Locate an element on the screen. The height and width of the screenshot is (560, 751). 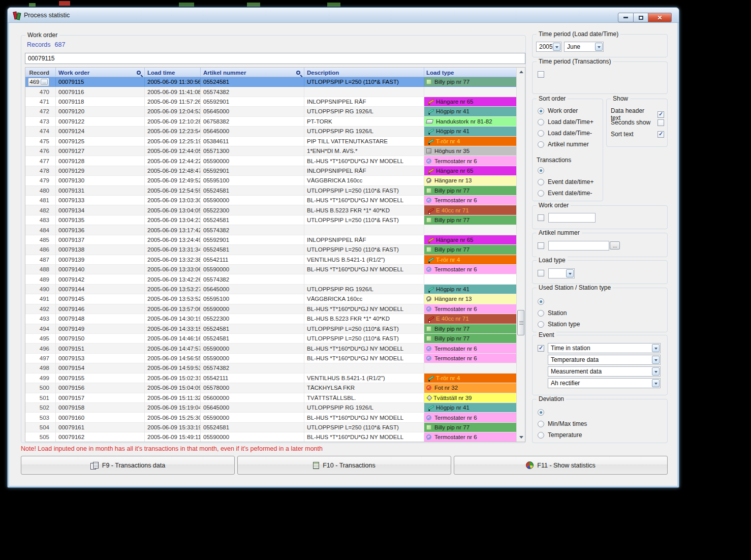
table-row: 477000791282005-06-09 12:44:2205590000BL… is located at coordinates (271, 161).